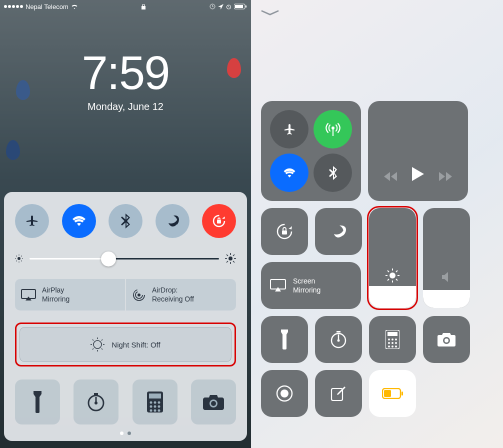  I want to click on screen-record-button, so click(284, 394).